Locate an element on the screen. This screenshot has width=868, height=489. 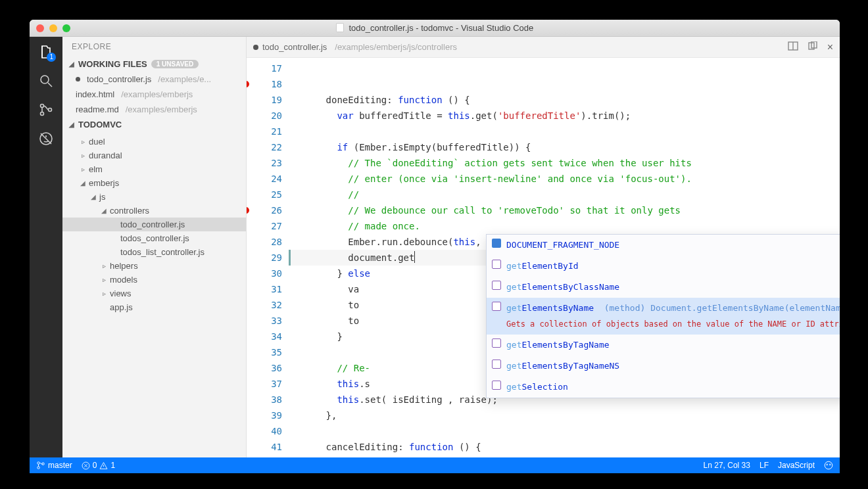
cursor-position: Ln 27, Col 33 is located at coordinates (727, 465).